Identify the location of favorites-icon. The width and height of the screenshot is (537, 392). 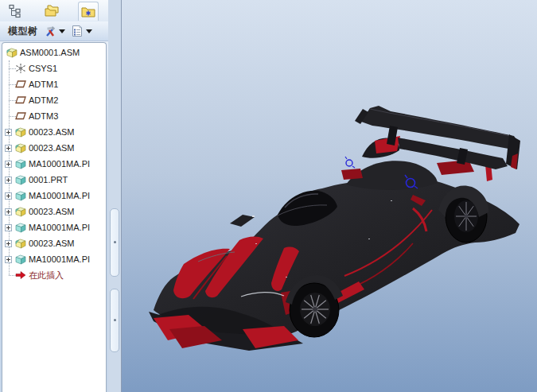
(88, 12).